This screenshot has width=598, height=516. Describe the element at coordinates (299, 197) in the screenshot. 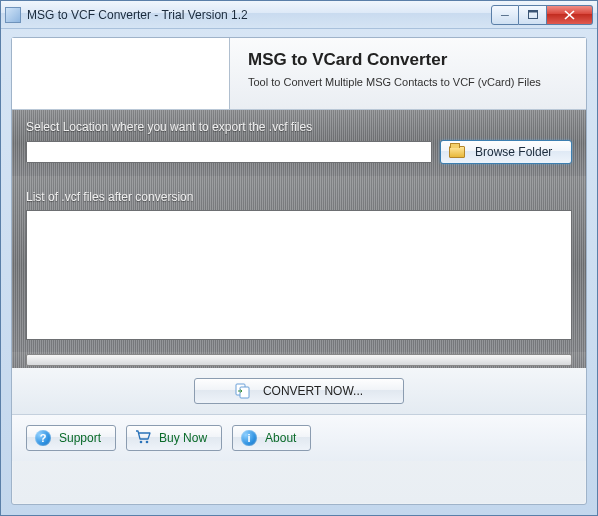

I see `list-label: List of .vcf files after conversion` at that location.